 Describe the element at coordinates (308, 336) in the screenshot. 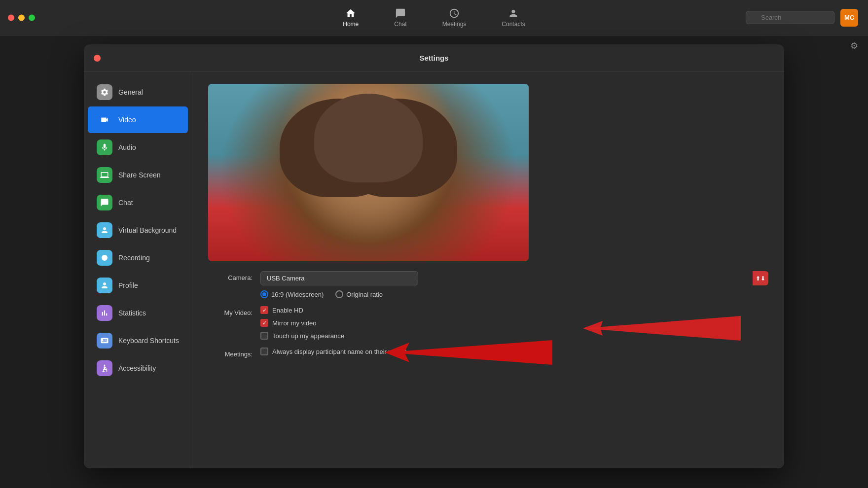

I see `touch-up-label: Touch up my appearance` at that location.